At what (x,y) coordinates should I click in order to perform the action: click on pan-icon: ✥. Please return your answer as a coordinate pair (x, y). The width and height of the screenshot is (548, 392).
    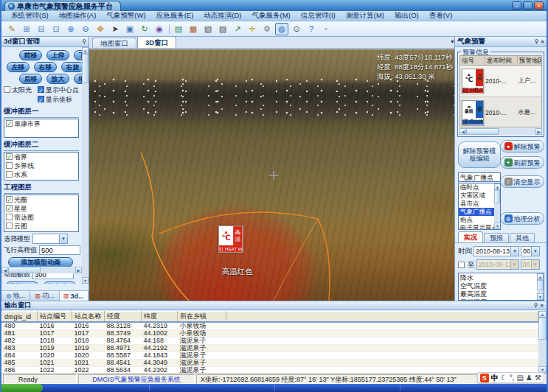
    Looking at the image, I should click on (100, 29).